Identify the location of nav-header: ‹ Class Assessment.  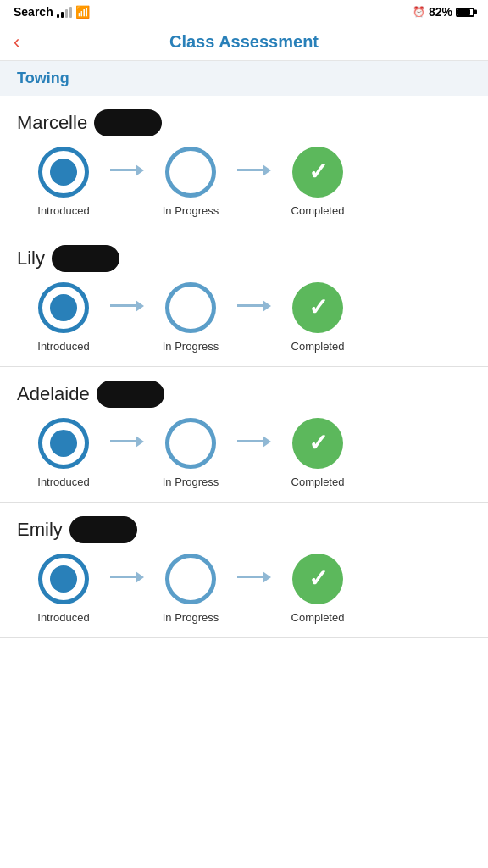
(244, 42).